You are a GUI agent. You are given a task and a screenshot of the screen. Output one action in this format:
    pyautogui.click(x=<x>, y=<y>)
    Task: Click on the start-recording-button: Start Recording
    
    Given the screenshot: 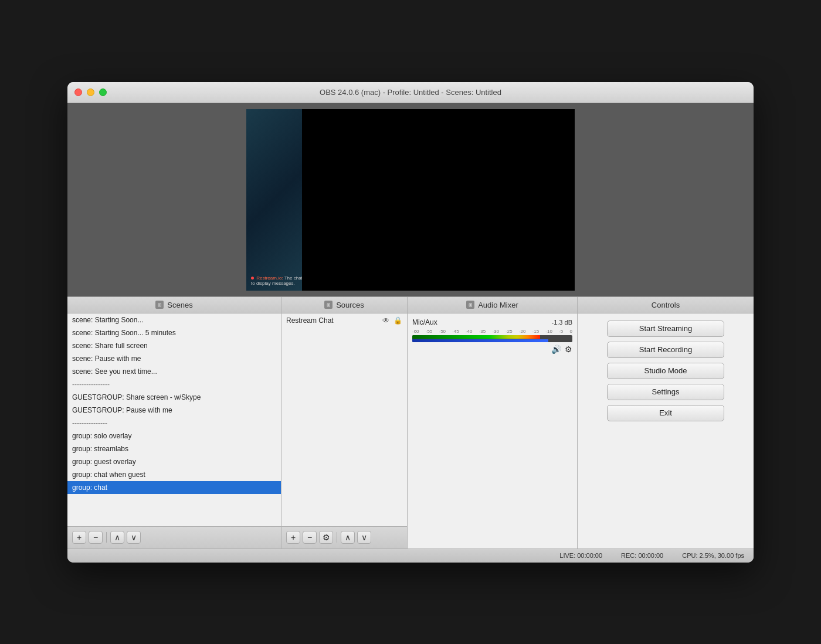 What is the action you would take?
    pyautogui.click(x=666, y=350)
    